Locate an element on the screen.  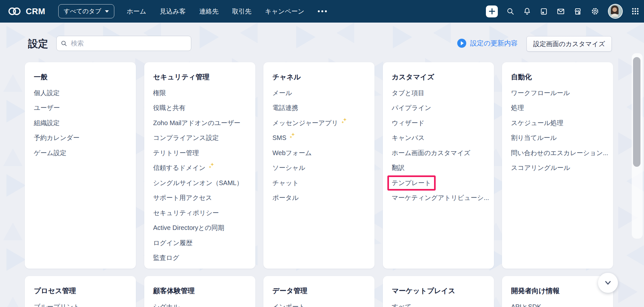
settings-item-link: Zoho Mailアドオンのユーザー is located at coordinates (197, 123).